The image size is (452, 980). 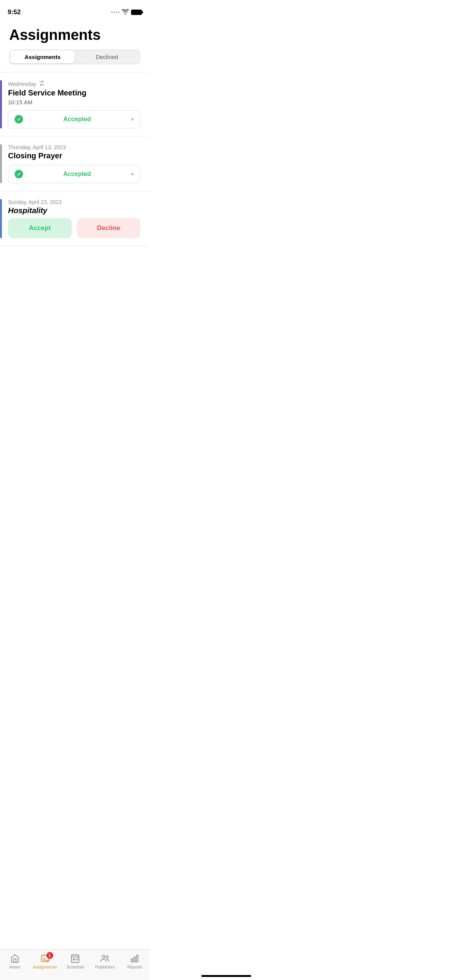 I want to click on assignment-title-2: Closing Prayer, so click(x=74, y=156).